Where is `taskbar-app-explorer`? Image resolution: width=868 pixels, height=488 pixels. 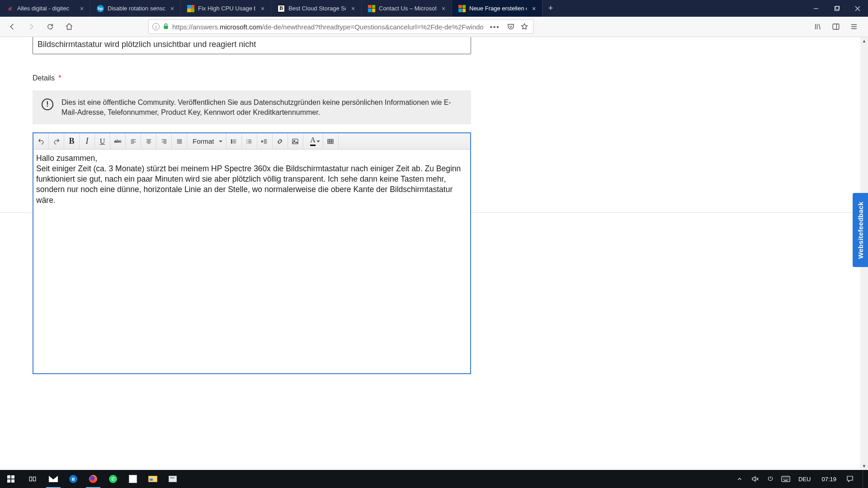
taskbar-app-explorer is located at coordinates (153, 479).